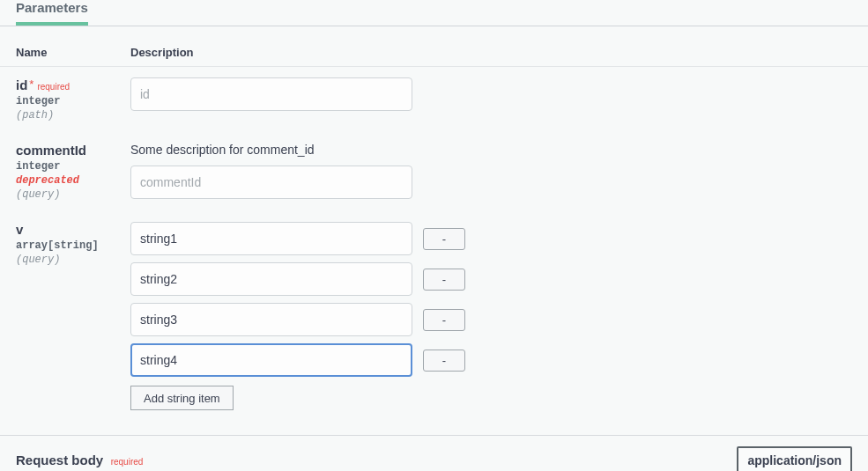 The width and height of the screenshot is (868, 471). What do you see at coordinates (73, 244) in the screenshot?
I see `param-meta: v array[string] (query)` at bounding box center [73, 244].